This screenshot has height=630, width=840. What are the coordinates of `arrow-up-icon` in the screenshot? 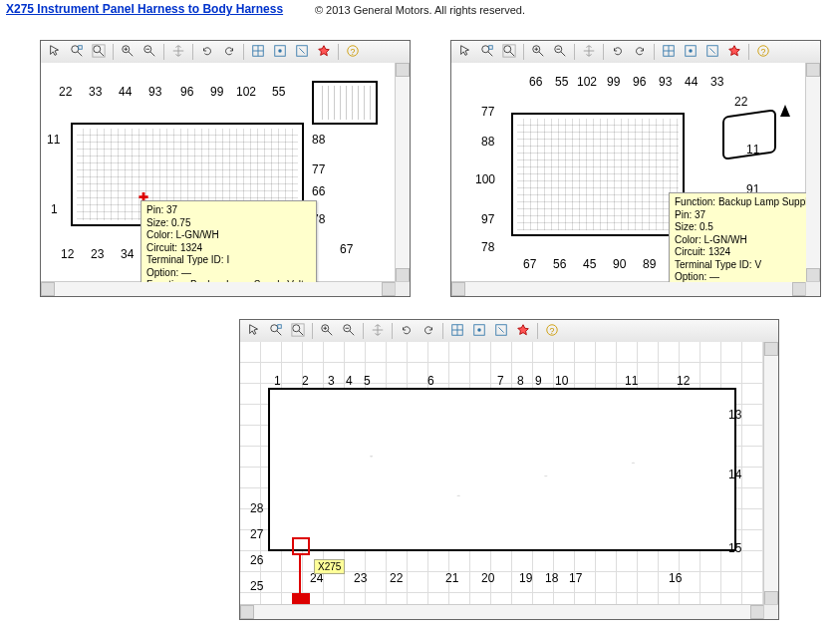 It's located at (785, 111).